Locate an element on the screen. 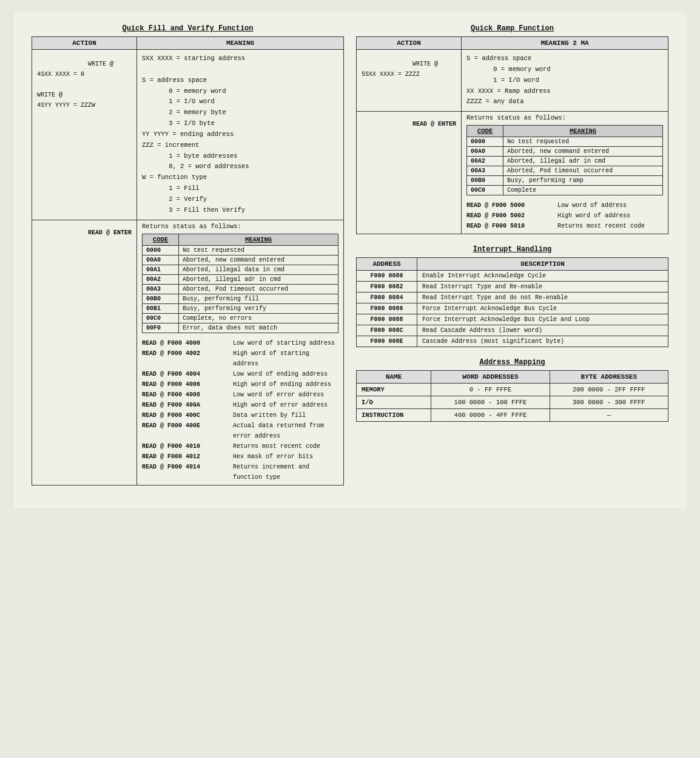 The height and width of the screenshot is (758, 700). code-desc: Aborted, new command entered is located at coordinates (258, 260).